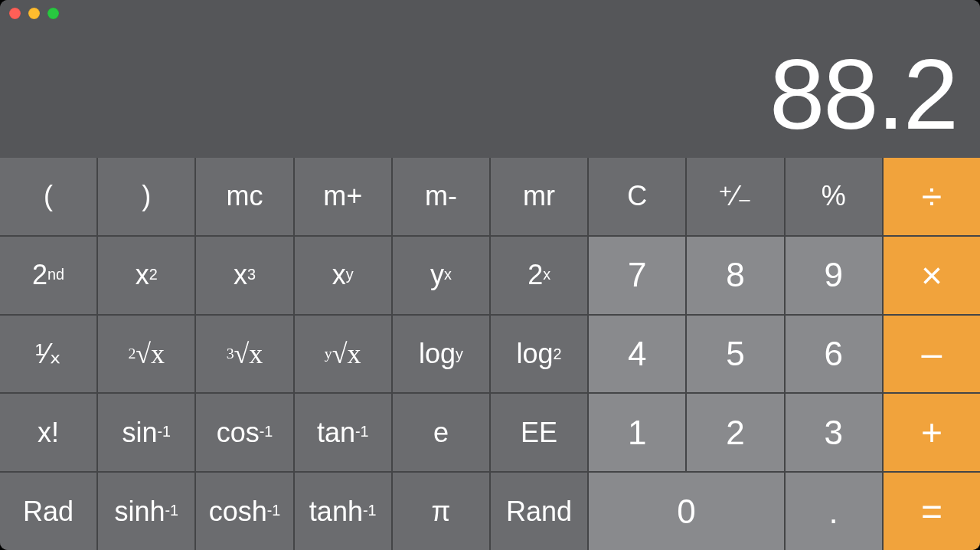 The width and height of the screenshot is (980, 550). What do you see at coordinates (932, 354) in the screenshot?
I see `minus-button: –` at bounding box center [932, 354].